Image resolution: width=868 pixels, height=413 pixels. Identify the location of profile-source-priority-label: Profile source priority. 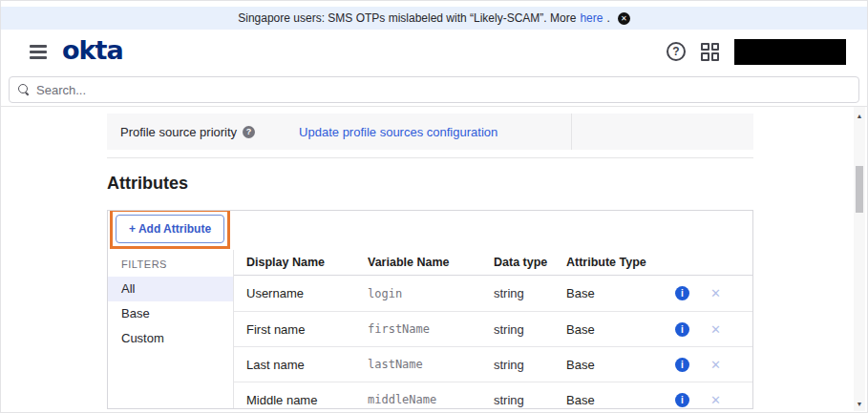
(179, 132).